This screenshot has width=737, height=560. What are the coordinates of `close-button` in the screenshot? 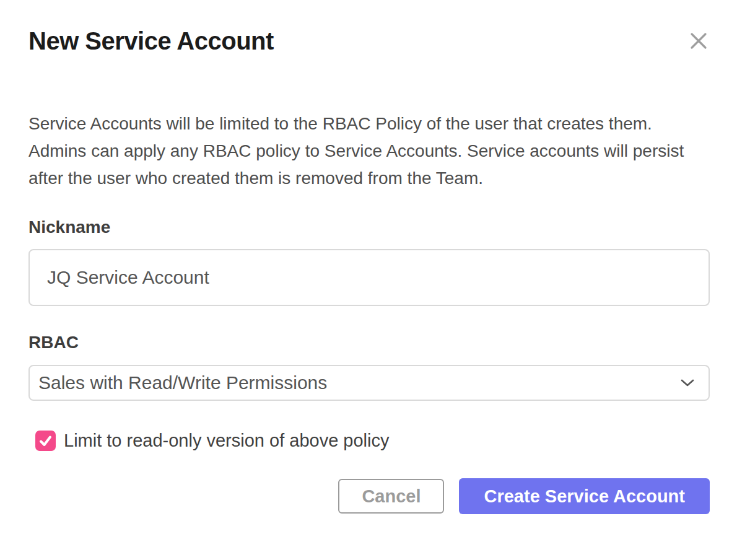 It's located at (699, 41).